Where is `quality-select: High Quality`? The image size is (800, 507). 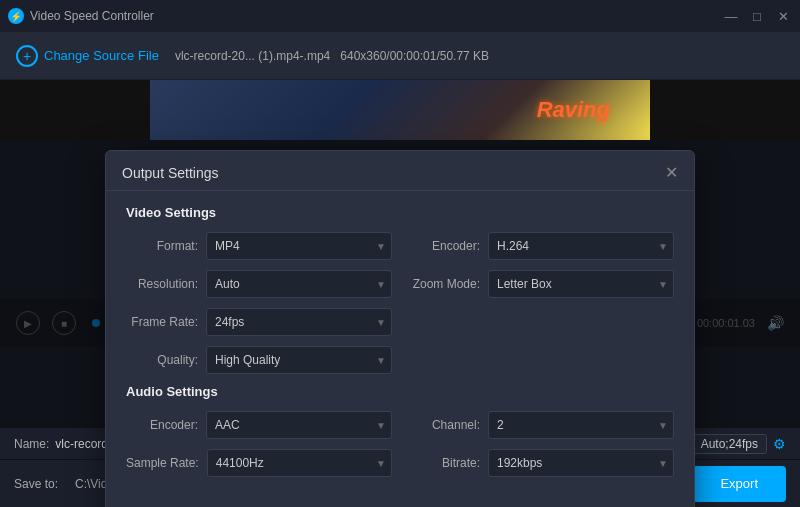
quality-select: High Quality is located at coordinates (299, 360).